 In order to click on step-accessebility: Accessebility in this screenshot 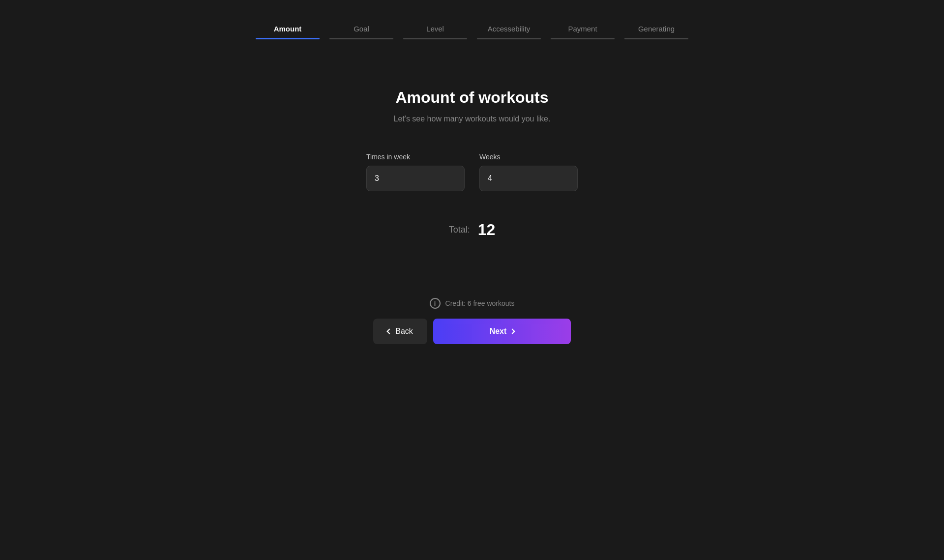, I will do `click(509, 32)`.